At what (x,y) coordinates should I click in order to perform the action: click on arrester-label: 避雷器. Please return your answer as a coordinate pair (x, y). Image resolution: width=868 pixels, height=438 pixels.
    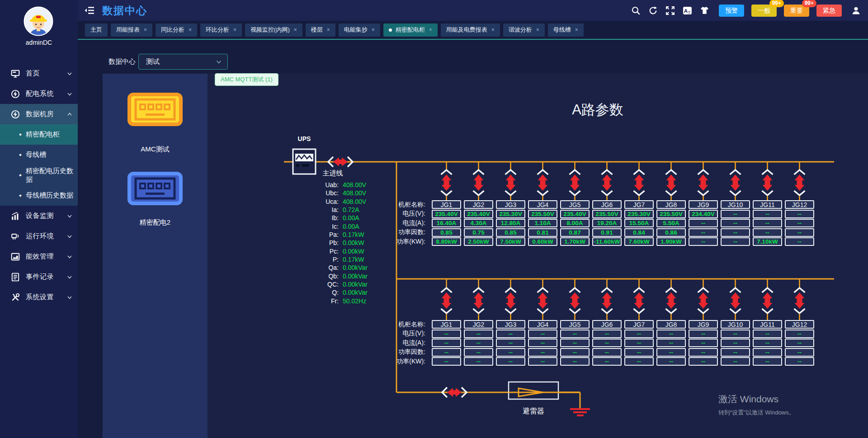
    Looking at the image, I should click on (533, 411).